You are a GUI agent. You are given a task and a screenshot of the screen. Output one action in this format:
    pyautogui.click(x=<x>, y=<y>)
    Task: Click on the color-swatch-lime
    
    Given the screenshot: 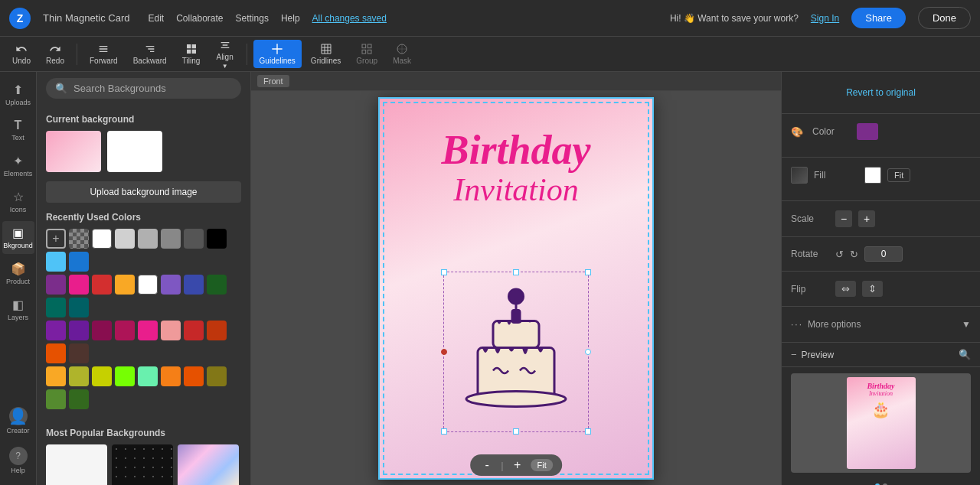 What is the action you would take?
    pyautogui.click(x=79, y=376)
    